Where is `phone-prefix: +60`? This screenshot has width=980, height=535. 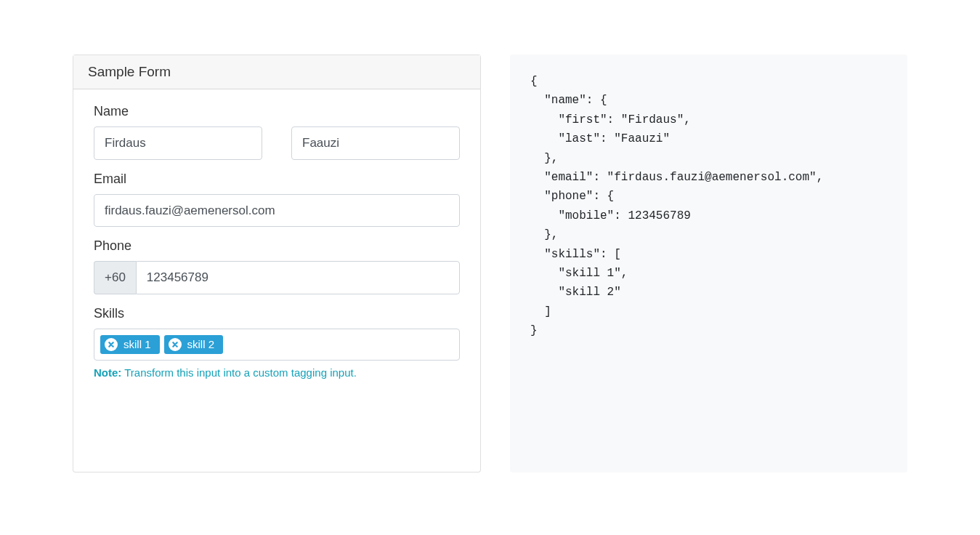 phone-prefix: +60 is located at coordinates (115, 278).